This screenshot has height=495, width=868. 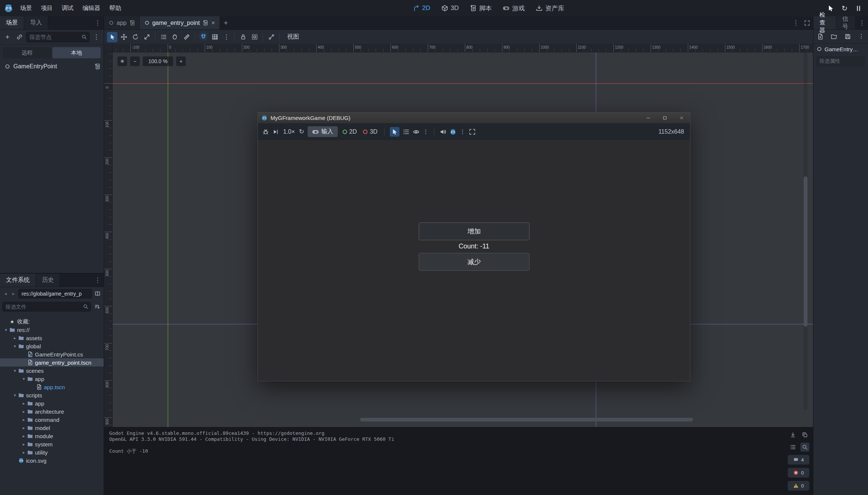 I want to click on fs-item-app: ▸app, so click(x=52, y=403).